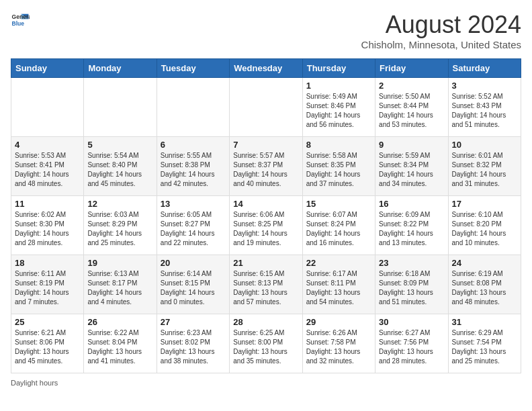 This screenshot has height=411, width=532. Describe the element at coordinates (266, 107) in the screenshot. I see `calendar-week-row: 1Sunrise: 5:49 AM Sunset: 8:46 PM Daylig…` at that location.